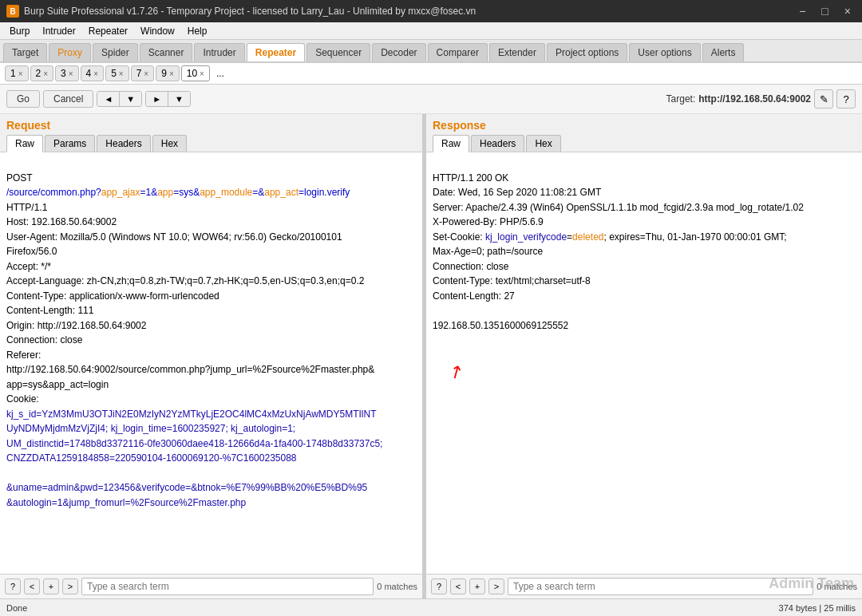 The image size is (862, 616). What do you see at coordinates (96, 73) in the screenshot?
I see `repeater-tab-4-close: ×` at bounding box center [96, 73].